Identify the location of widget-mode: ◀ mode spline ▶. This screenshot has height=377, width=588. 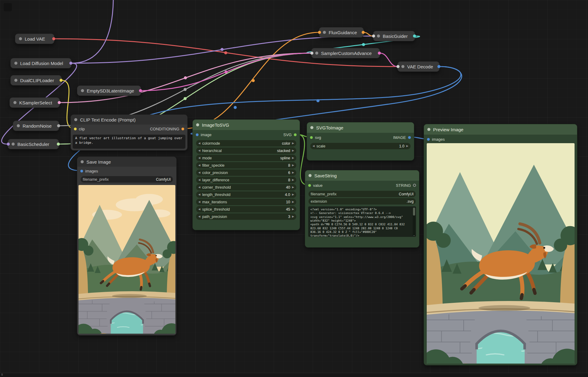
(246, 158).